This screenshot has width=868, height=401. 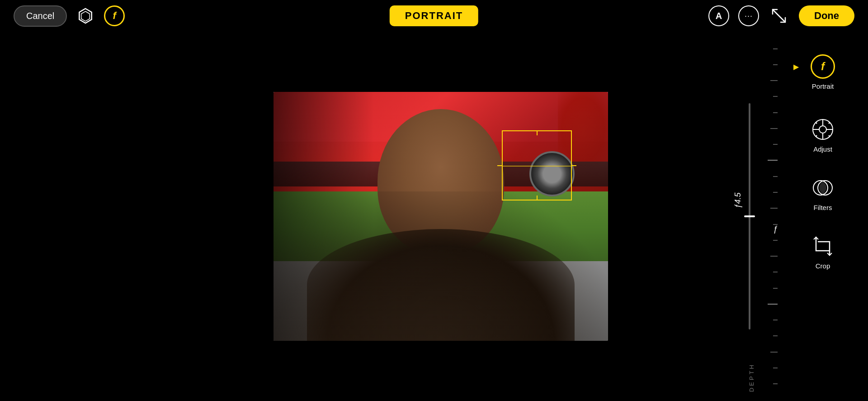 What do you see at coordinates (826, 16) in the screenshot?
I see `done-button: Done` at bounding box center [826, 16].